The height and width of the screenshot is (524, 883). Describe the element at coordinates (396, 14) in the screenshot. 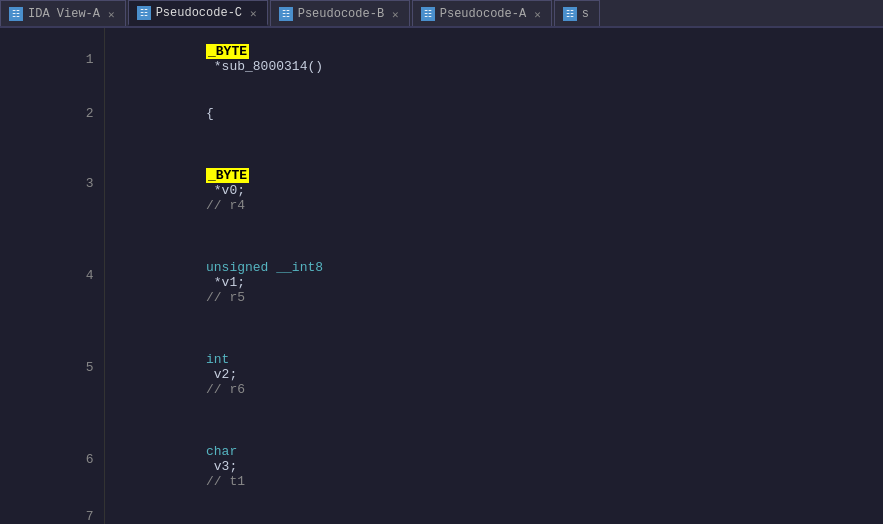

I see `tab-close-pb: ✕` at that location.